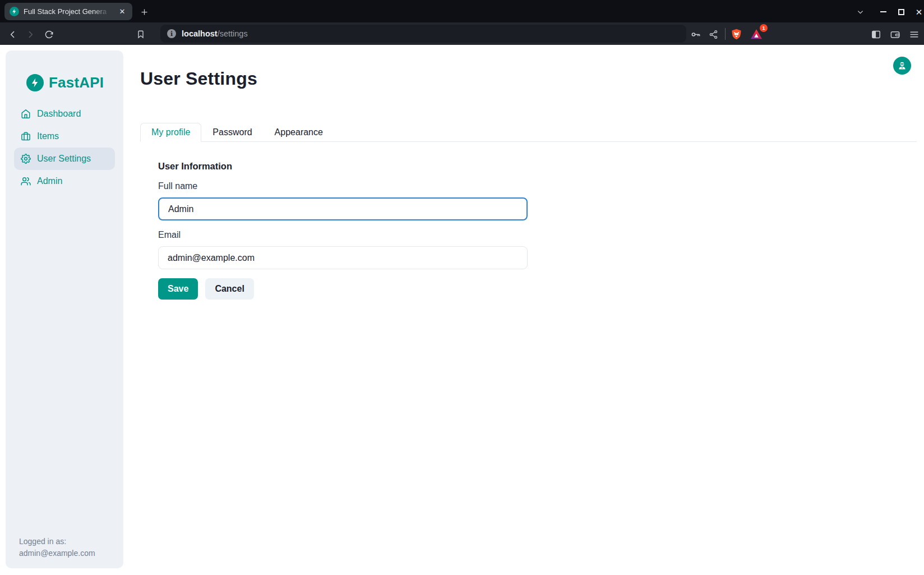  What do you see at coordinates (343, 186) in the screenshot?
I see `full-name-label: Full name` at bounding box center [343, 186].